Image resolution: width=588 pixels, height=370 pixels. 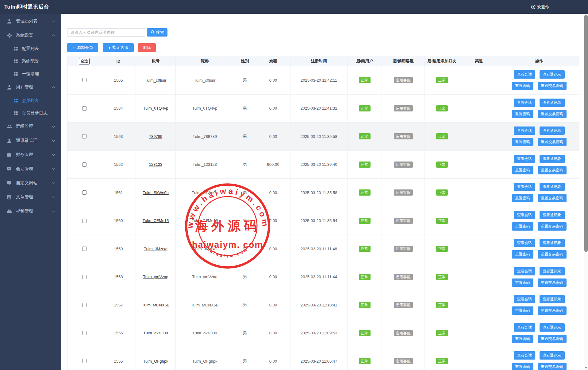 What do you see at coordinates (156, 108) in the screenshot?
I see `account-link: Tulm_0TQ4vp` at bounding box center [156, 108].